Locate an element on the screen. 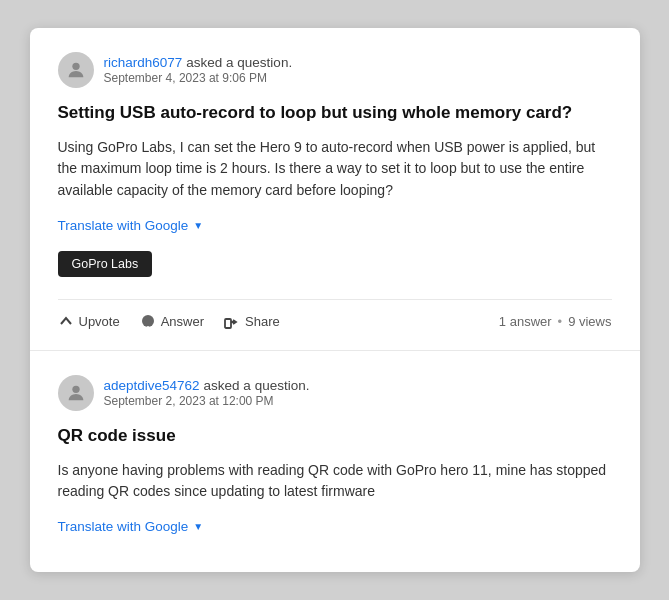  asked-text-2: asked a question. is located at coordinates (257, 386).